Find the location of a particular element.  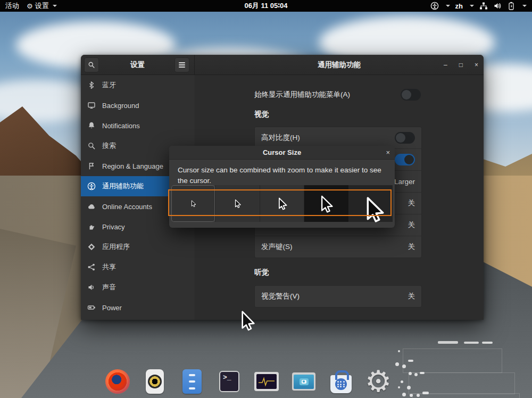

dock-item-screenshot is located at coordinates (304, 382).